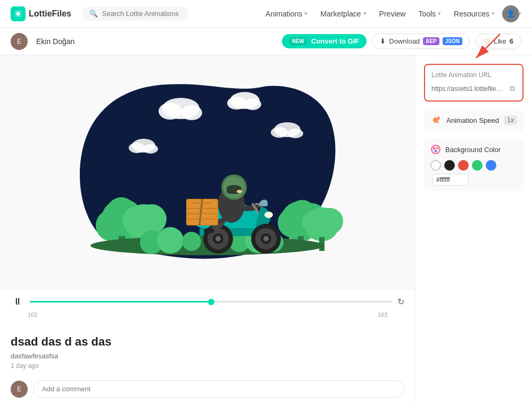 The width and height of the screenshot is (532, 403). What do you see at coordinates (343, 14) in the screenshot?
I see `nav-marketplace: Marketplace ▾` at bounding box center [343, 14].